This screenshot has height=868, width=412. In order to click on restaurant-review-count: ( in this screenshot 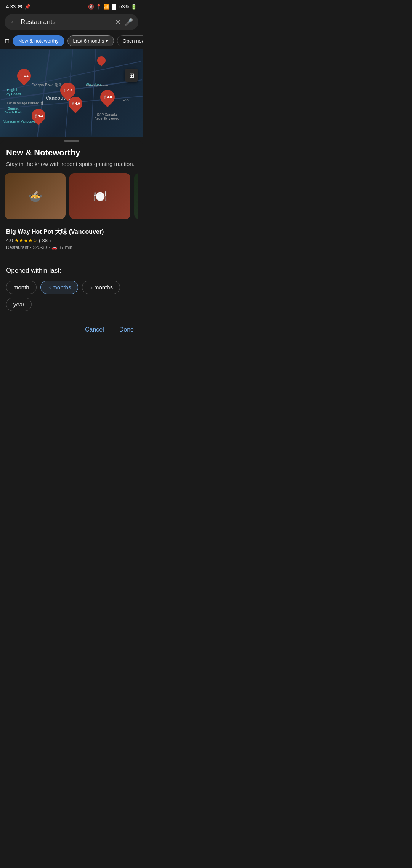, I will do `click(40, 241)`.